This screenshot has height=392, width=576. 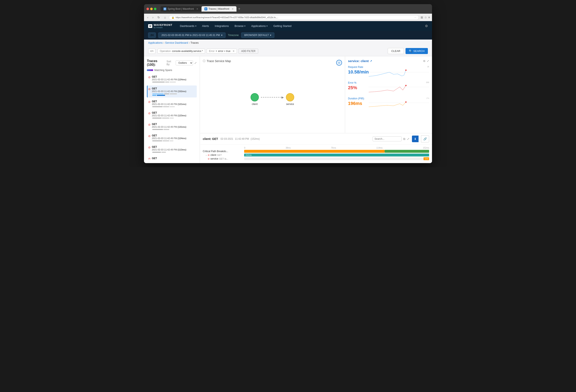 What do you see at coordinates (189, 43) in the screenshot?
I see `breadcrumb-sep-2: ›` at bounding box center [189, 43].